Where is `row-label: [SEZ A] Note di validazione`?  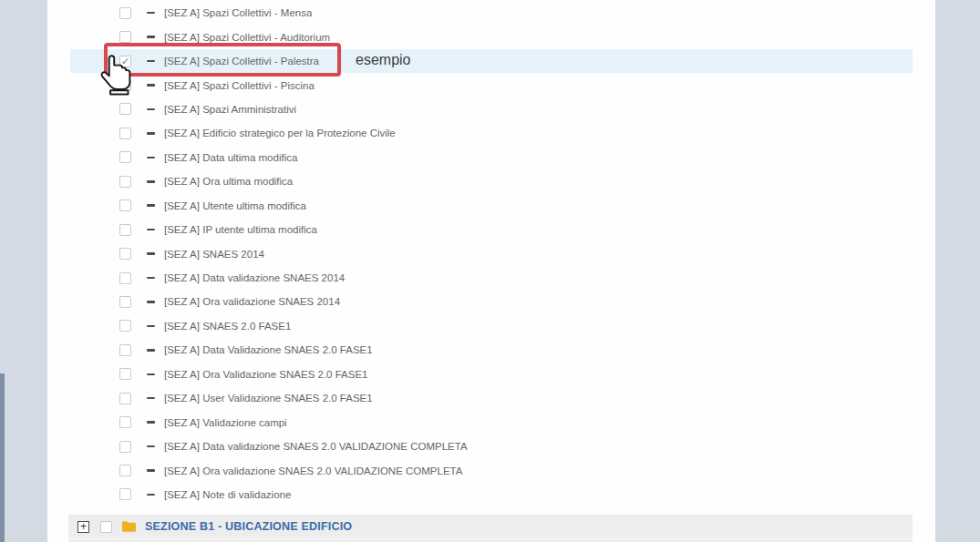
row-label: [SEZ A] Note di validazione is located at coordinates (228, 495).